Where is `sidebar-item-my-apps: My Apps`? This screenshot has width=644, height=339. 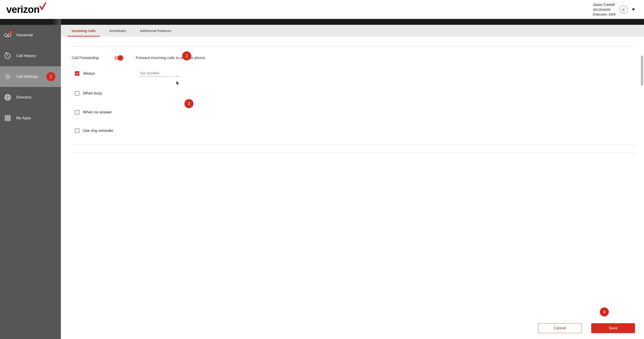
sidebar-item-my-apps: My Apps is located at coordinates (30, 118).